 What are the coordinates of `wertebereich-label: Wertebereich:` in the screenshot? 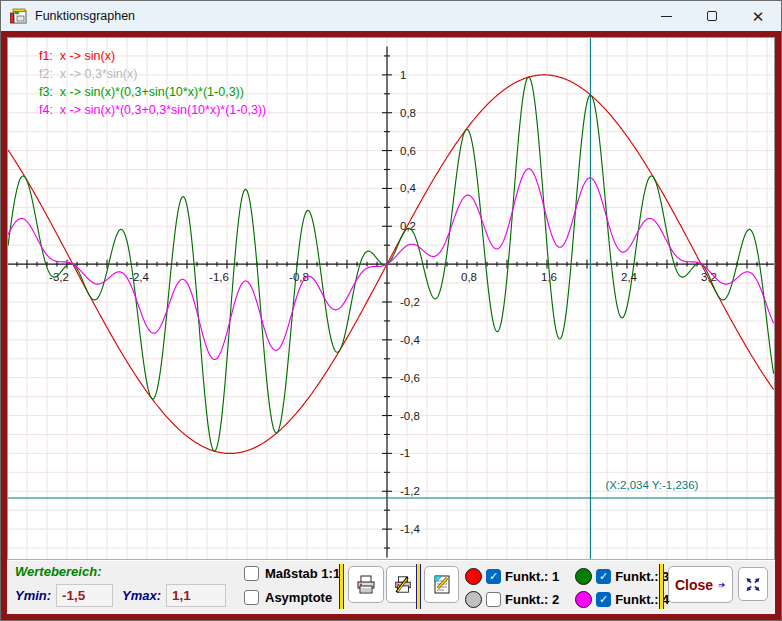 It's located at (58, 572).